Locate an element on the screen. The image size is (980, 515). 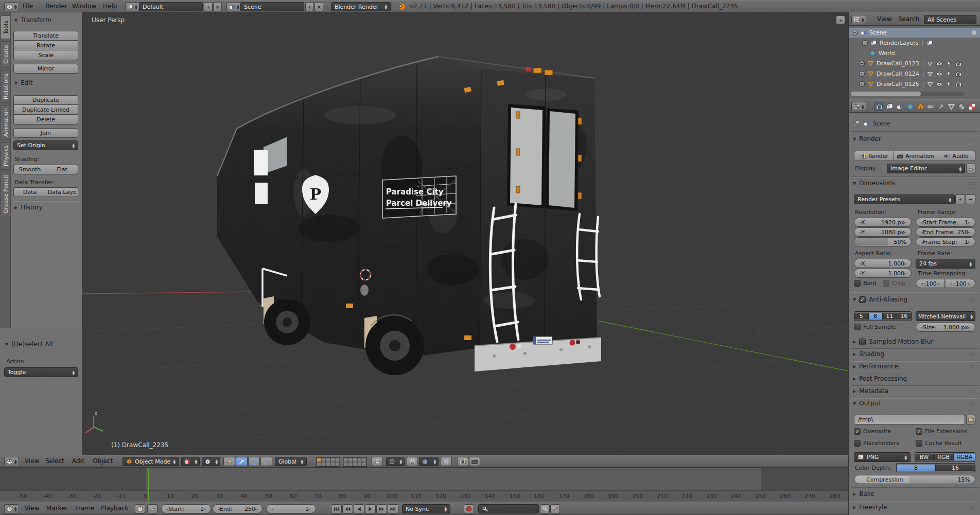
manipulator-toggle-button is located at coordinates (230, 461).